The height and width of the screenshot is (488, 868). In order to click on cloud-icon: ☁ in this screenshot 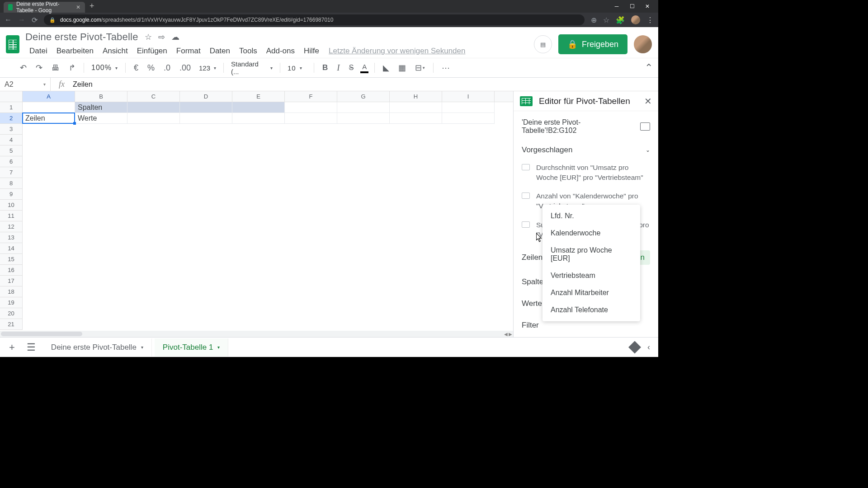, I will do `click(175, 37)`.